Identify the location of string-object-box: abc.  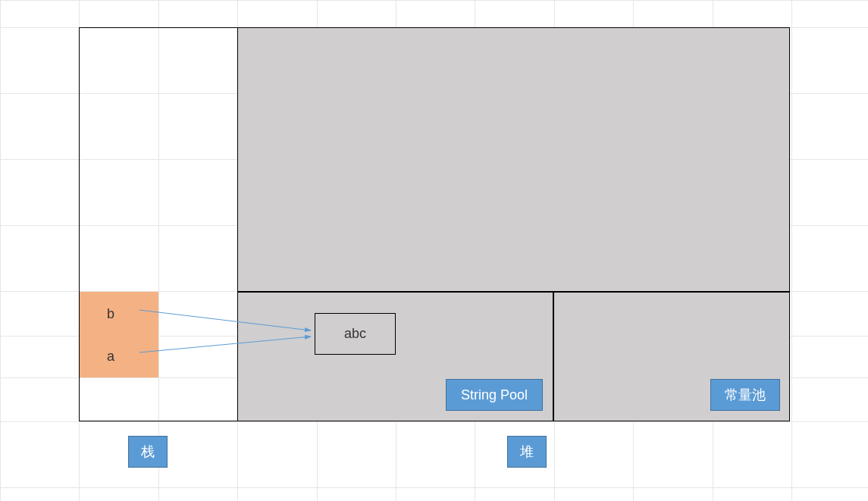
(355, 333).